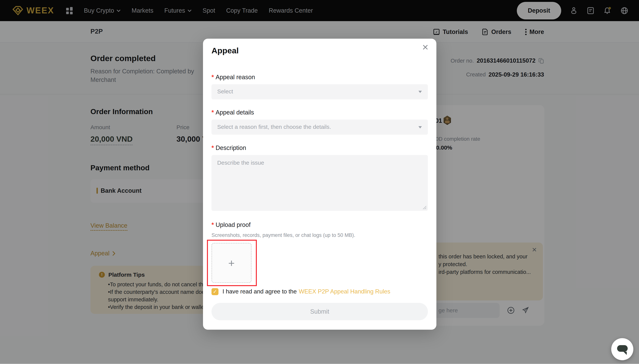 This screenshot has height=364, width=639. What do you see at coordinates (344, 292) in the screenshot?
I see `appeal-rules-link: WEEX P2P Appeal Handling Rules` at bounding box center [344, 292].